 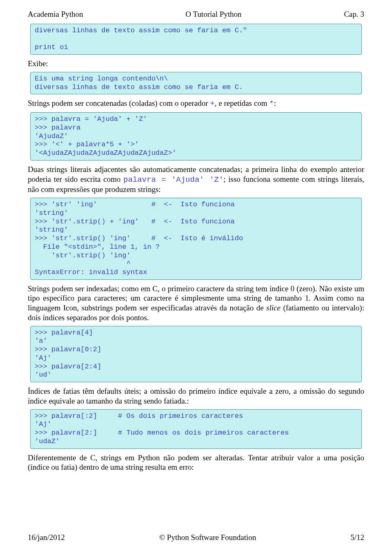 I want to click on operator-plus: +, so click(x=212, y=104).